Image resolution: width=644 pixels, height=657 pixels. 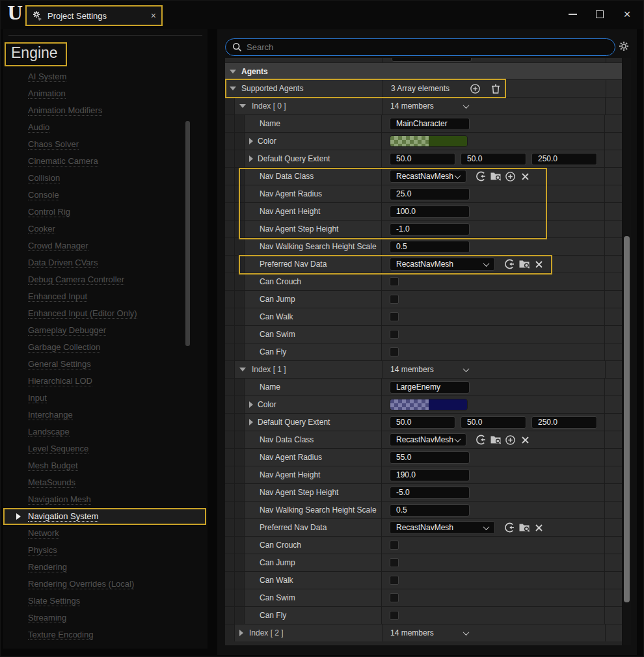 What do you see at coordinates (105, 415) in the screenshot?
I see `sidebar-item-interchange: Interchange` at bounding box center [105, 415].